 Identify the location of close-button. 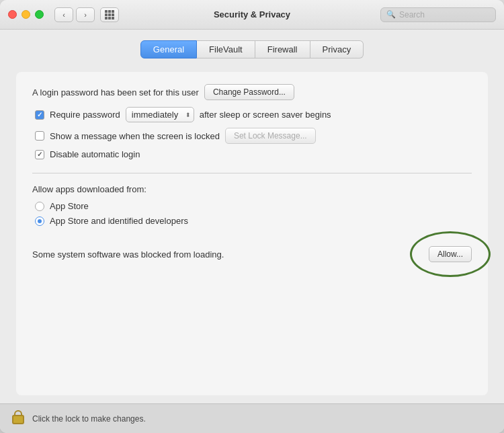
(12, 15).